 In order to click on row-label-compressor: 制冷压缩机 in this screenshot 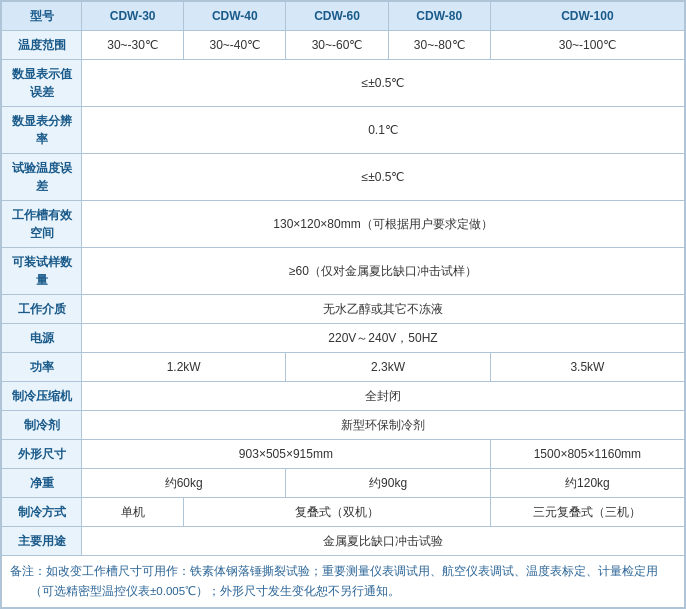, I will do `click(42, 396)`.